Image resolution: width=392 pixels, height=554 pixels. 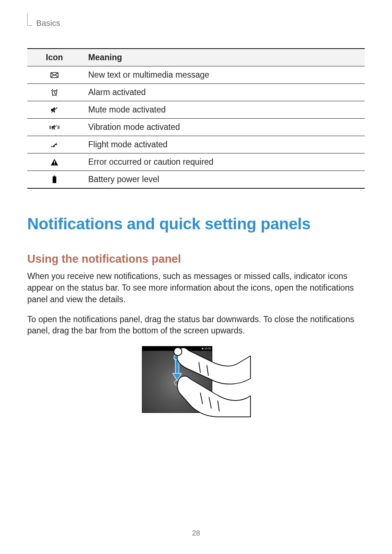 What do you see at coordinates (196, 127) in the screenshot?
I see `table-row: Vibration mode activated` at bounding box center [196, 127].